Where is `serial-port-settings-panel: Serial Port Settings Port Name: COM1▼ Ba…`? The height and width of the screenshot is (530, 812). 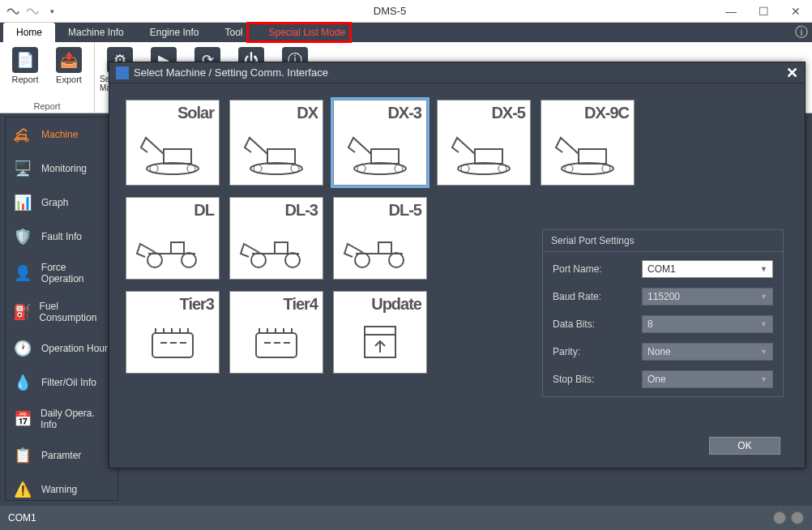
serial-port-settings-panel: Serial Port Settings Port Name: COM1▼ Ba… is located at coordinates (663, 313).